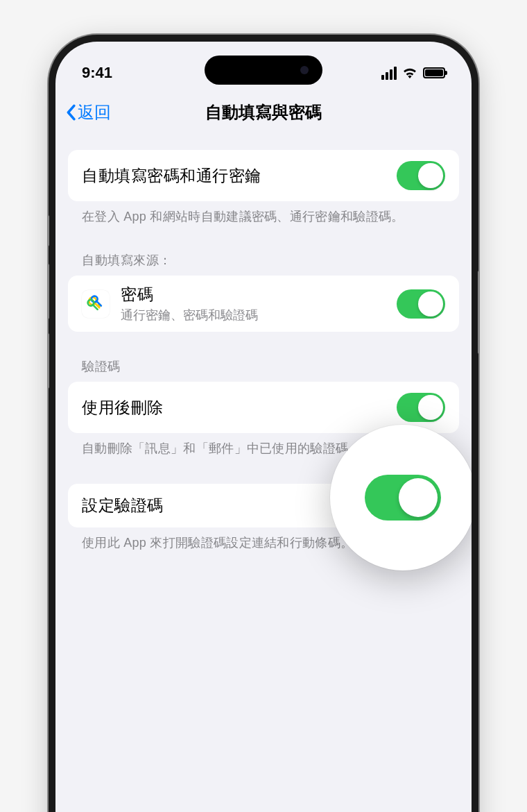  What do you see at coordinates (264, 214) in the screenshot?
I see `autofill-passwords-footer: 在登入 App 和網站時自動建議密碼、通行密鑰和驗證碼。` at bounding box center [264, 214].